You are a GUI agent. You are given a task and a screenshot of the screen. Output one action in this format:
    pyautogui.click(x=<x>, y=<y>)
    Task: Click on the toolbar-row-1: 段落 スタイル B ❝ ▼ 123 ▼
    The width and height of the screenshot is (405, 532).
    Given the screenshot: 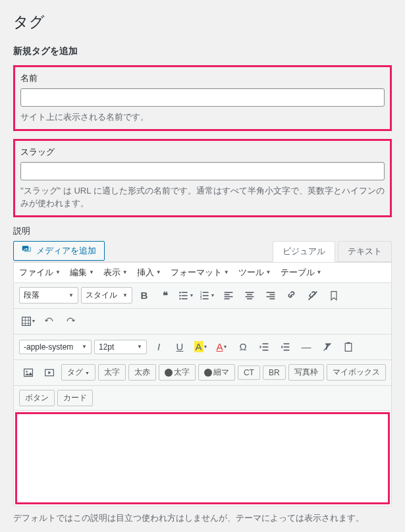 What is the action you would take?
    pyautogui.click(x=203, y=296)
    